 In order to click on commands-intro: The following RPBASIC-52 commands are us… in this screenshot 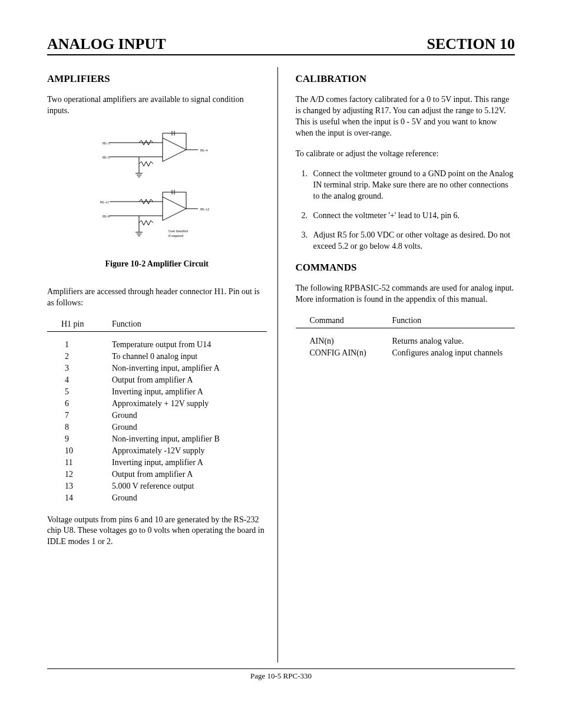, I will do `click(405, 294)`.